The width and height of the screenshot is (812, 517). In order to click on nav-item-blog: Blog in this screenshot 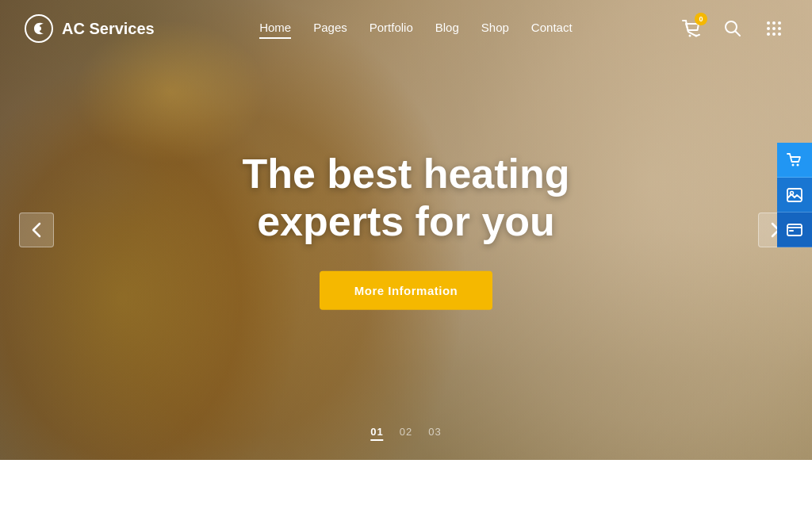, I will do `click(447, 29)`.